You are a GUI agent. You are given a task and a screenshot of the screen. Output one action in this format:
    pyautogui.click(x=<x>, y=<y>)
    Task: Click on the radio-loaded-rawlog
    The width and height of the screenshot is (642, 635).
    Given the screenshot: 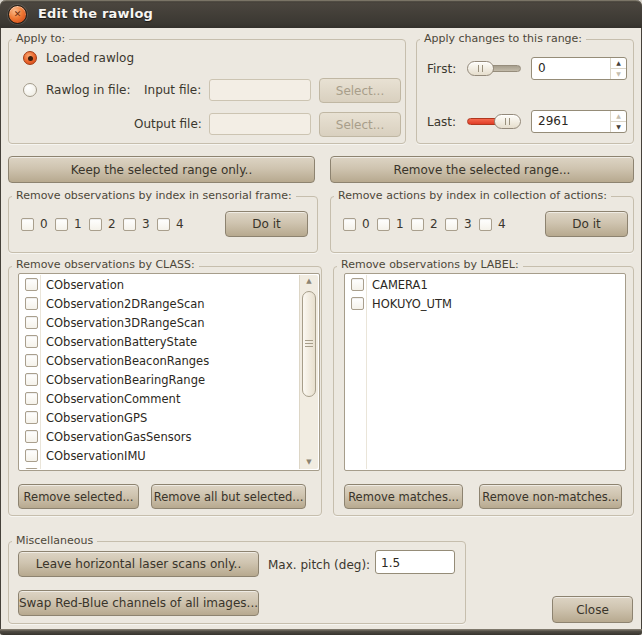 What is the action you would take?
    pyautogui.click(x=30, y=58)
    